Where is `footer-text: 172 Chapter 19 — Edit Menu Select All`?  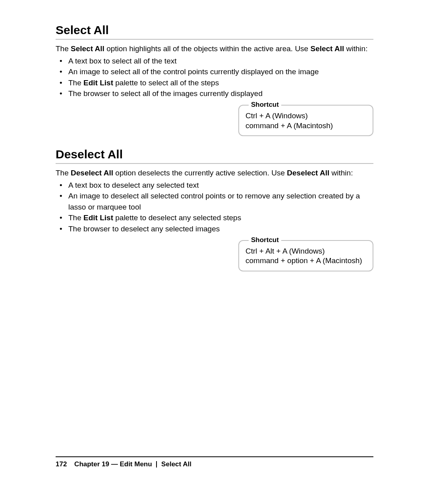 footer-text: 172 Chapter 19 — Edit Menu Select All is located at coordinates (214, 464).